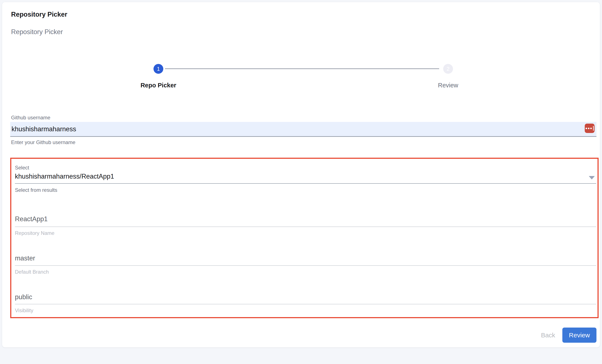 Image resolution: width=602 pixels, height=364 pixels. Describe the element at coordinates (305, 219) in the screenshot. I see `repository-name-input: ReactApp1` at that location.